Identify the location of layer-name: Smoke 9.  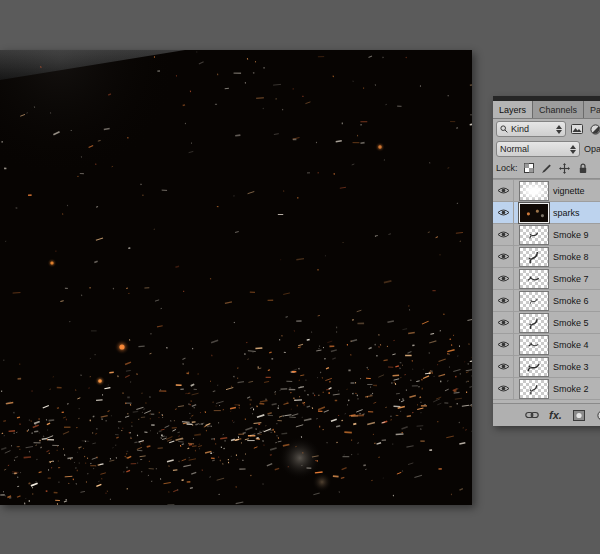
(571, 235).